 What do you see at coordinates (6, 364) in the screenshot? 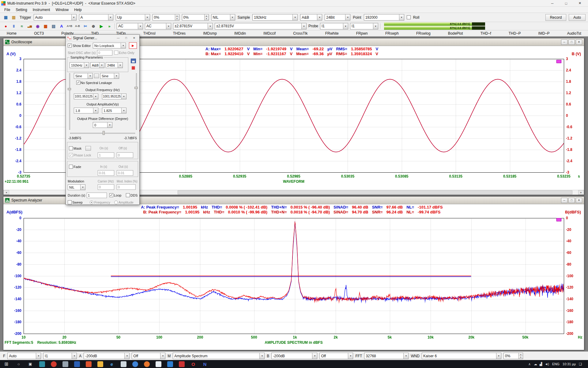
I see `start-button: ⊞` at bounding box center [6, 364].